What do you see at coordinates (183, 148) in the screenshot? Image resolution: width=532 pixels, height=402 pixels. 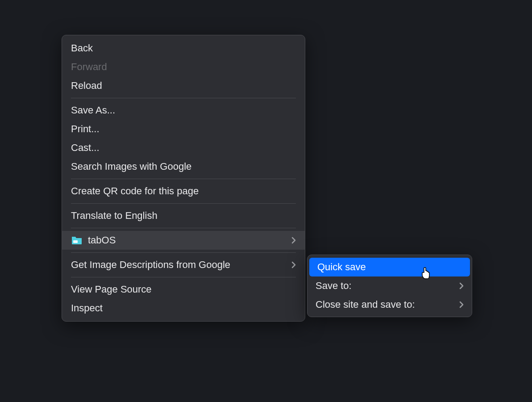 I see `menu-item-label: Cast...` at bounding box center [183, 148].